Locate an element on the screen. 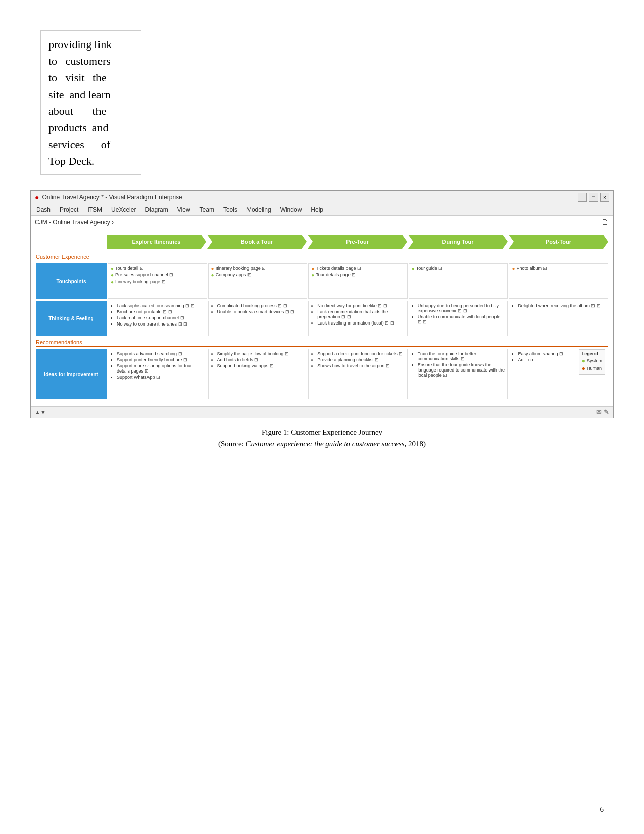  legend-system: ● System is located at coordinates (592, 361).